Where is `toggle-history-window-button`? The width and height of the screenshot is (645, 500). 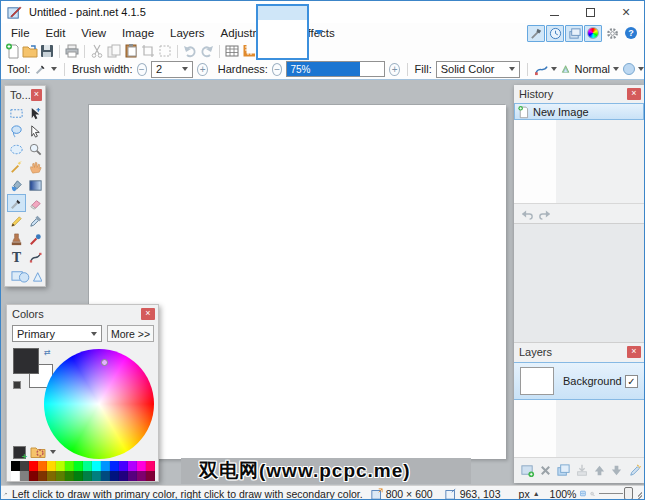
toggle-history-window-button is located at coordinates (555, 34).